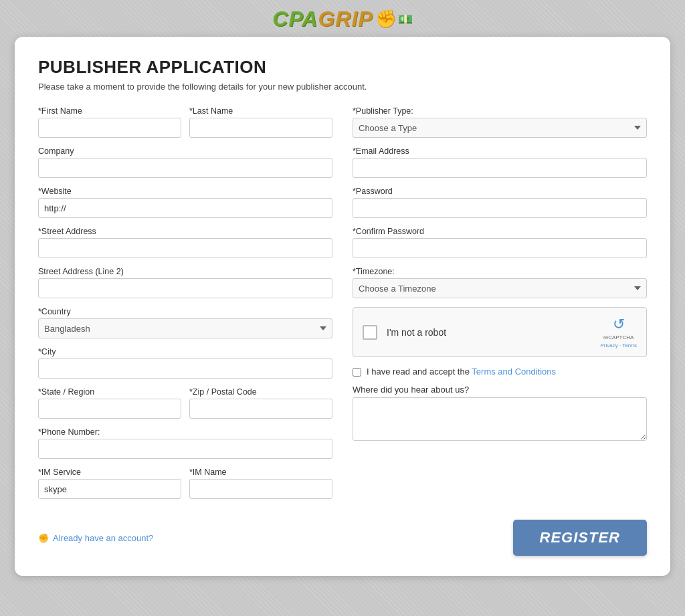 The height and width of the screenshot is (616, 685). I want to click on company-group: Company, so click(185, 162).